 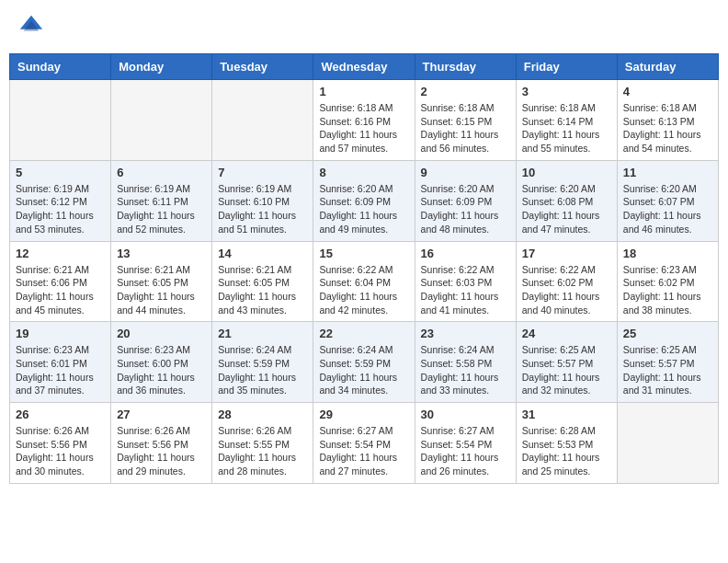 I want to click on logo, so click(x=33, y=27).